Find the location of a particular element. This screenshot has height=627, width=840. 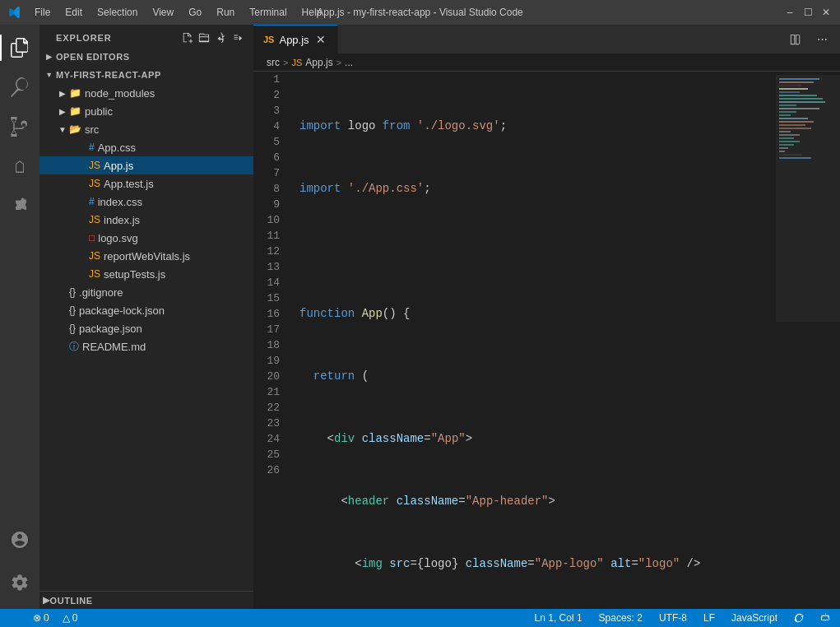

git-file-icon: {} is located at coordinates (72, 292).